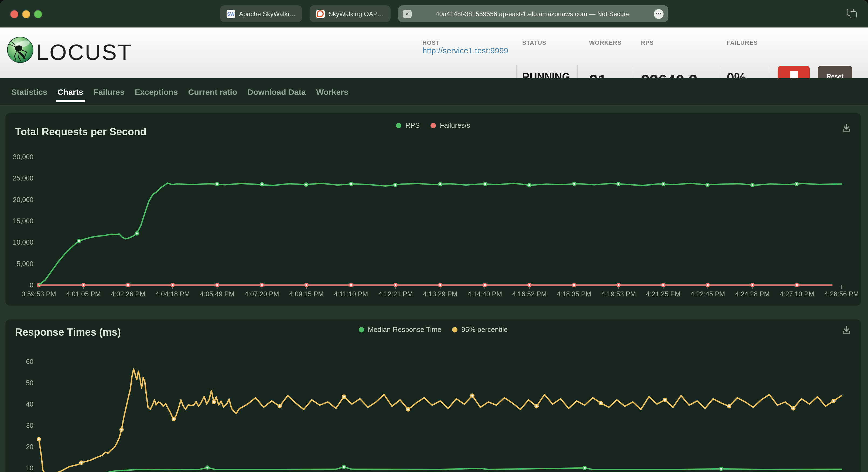 The width and height of the screenshot is (868, 472). I want to click on svg-text: 50, so click(30, 383).